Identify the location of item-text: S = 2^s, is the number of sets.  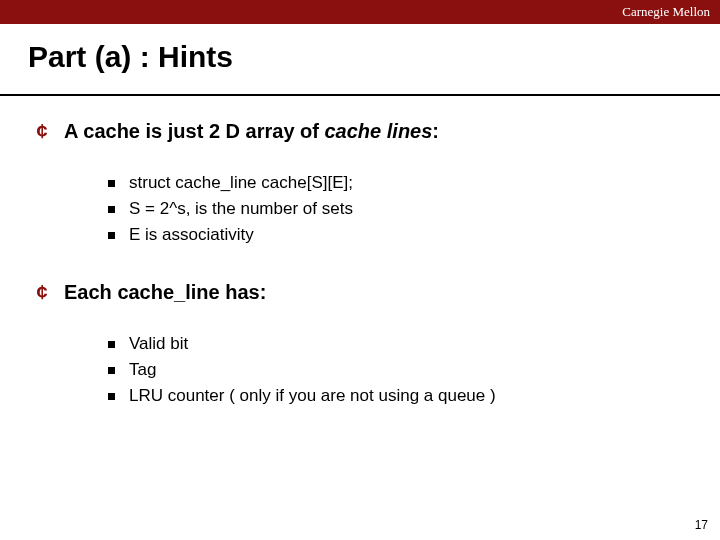
(241, 209).